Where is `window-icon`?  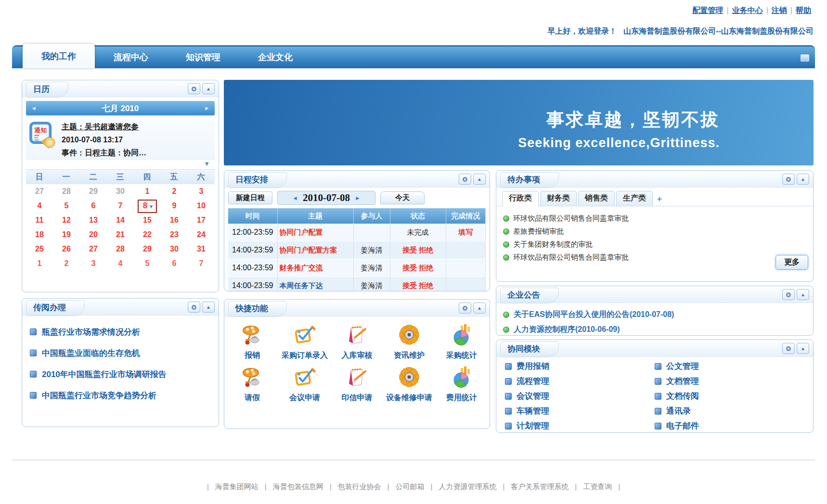 window-icon is located at coordinates (805, 58).